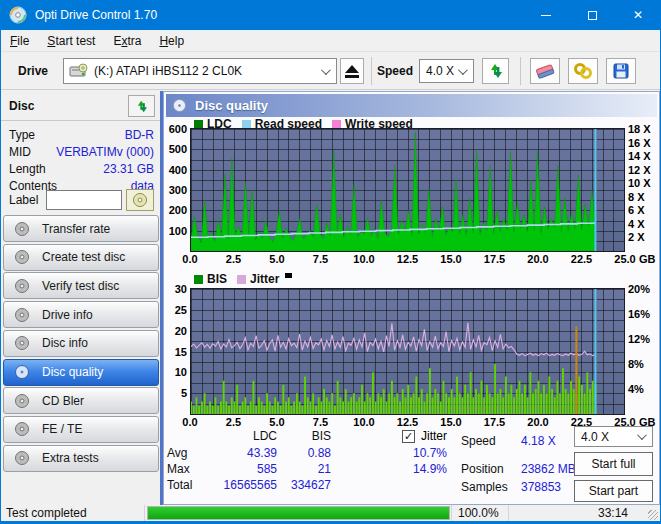 The height and width of the screenshot is (524, 661). Describe the element at coordinates (84, 257) in the screenshot. I see `sidebar-item-label: Create test disc` at that location.